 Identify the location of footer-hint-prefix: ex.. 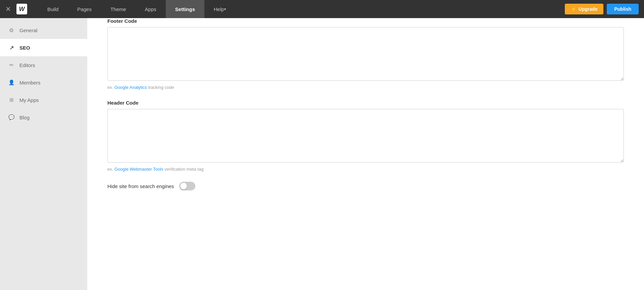
(111, 87).